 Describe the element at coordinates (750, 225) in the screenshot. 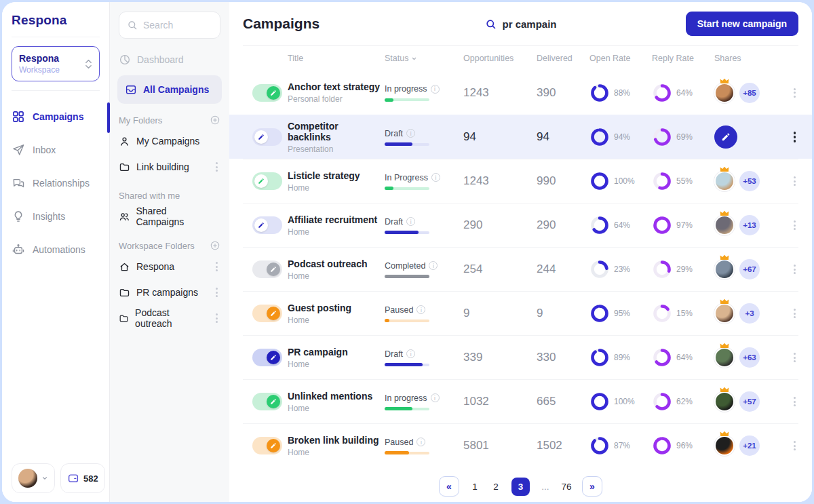

I see `shares-count-badge: +13` at that location.